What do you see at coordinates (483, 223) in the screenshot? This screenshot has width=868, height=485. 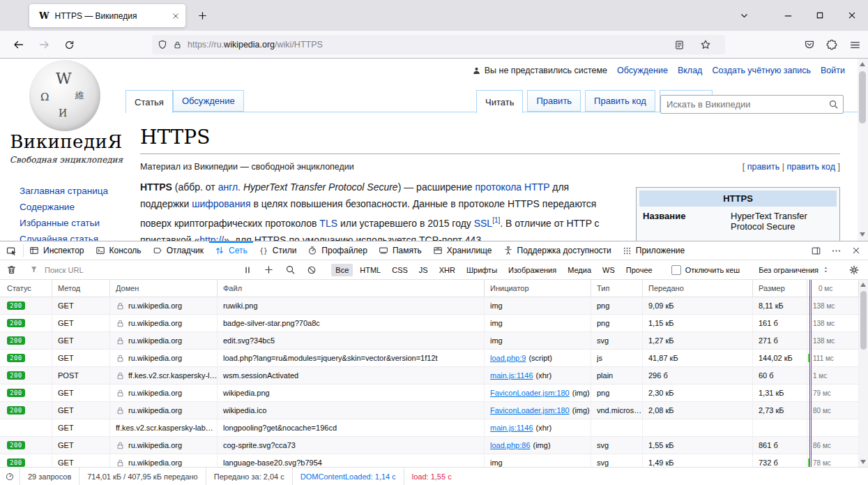 I see `article-link: SSL` at bounding box center [483, 223].